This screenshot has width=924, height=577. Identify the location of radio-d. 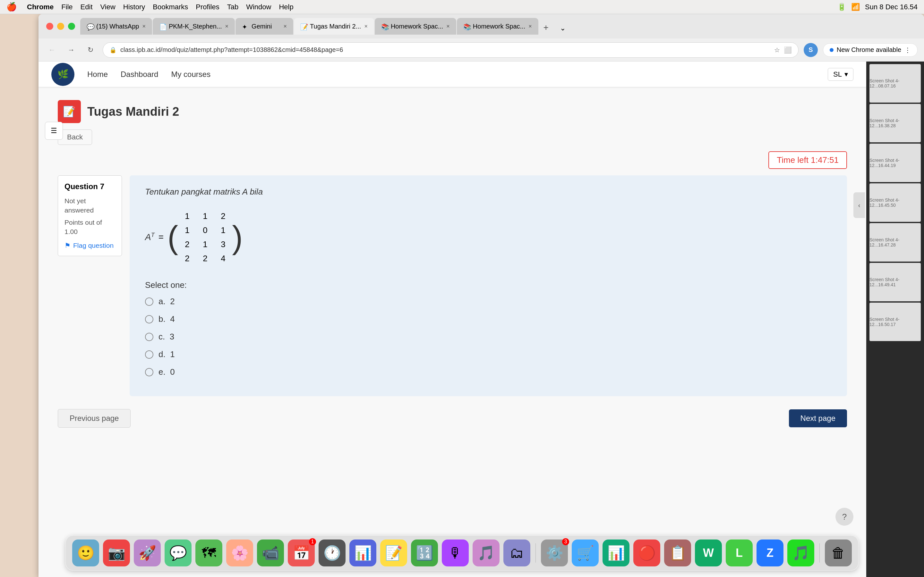
(149, 355).